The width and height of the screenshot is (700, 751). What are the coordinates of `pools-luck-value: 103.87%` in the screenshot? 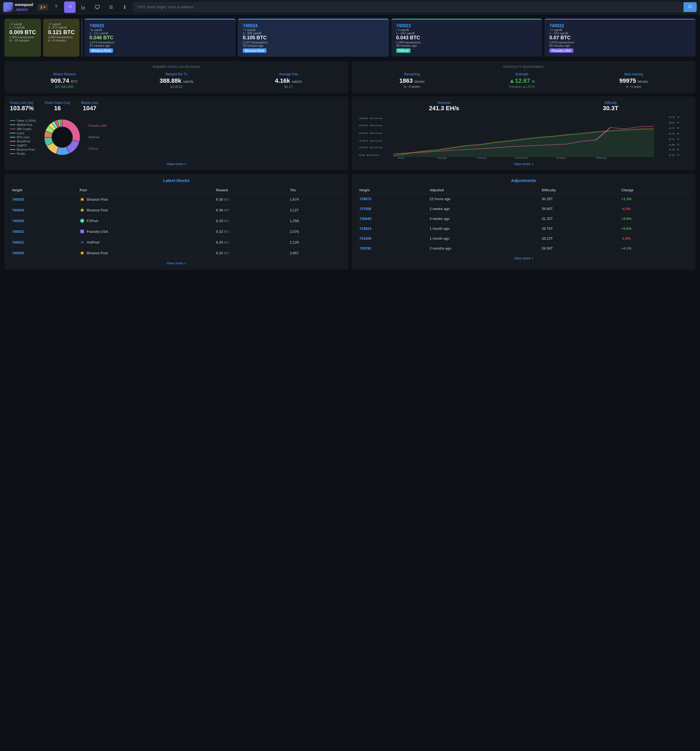 It's located at (22, 108).